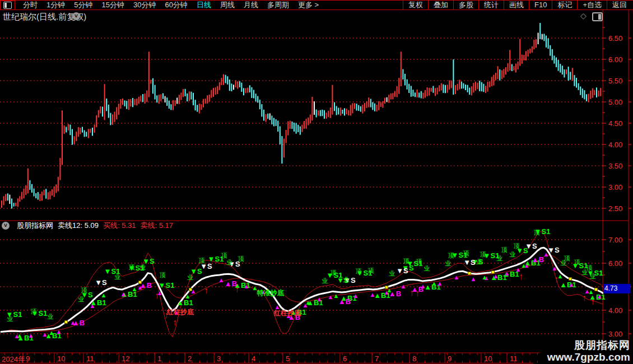  Describe the element at coordinates (540, 5) in the screenshot. I see `action-button-5: F10` at that location.